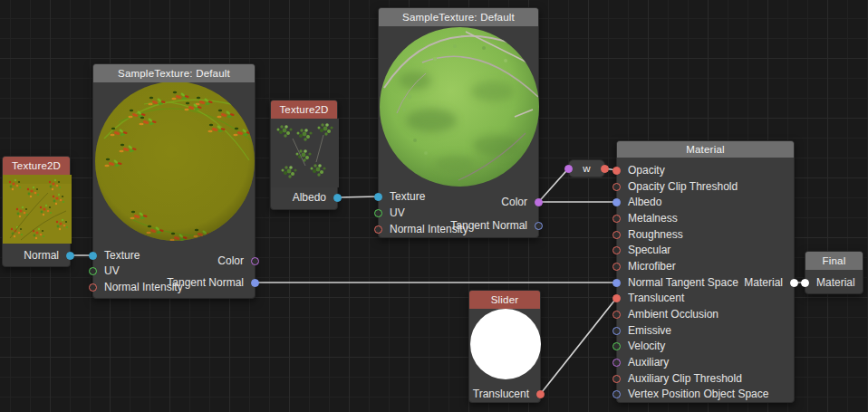 The width and height of the screenshot is (868, 412). Describe the element at coordinates (673, 314) in the screenshot. I see `port-label: Ambient Occlusion` at that location.